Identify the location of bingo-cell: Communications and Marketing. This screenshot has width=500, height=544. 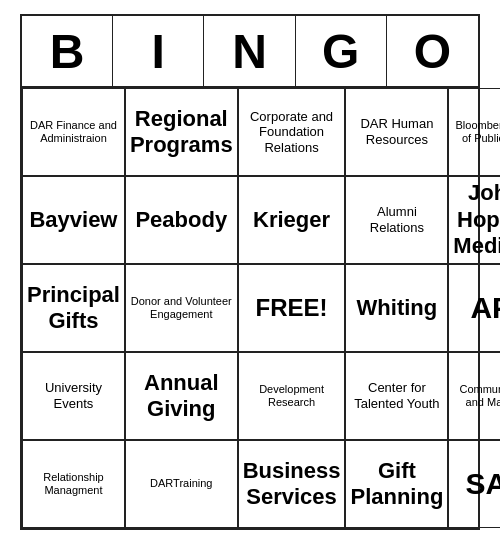
(474, 396).